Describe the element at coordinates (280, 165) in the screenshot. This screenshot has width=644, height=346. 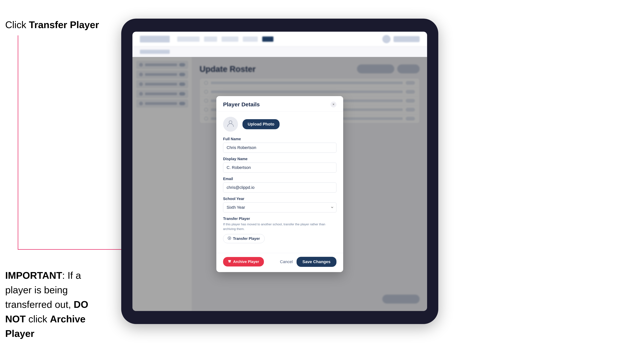
I see `display-name-group: Display Name` at that location.